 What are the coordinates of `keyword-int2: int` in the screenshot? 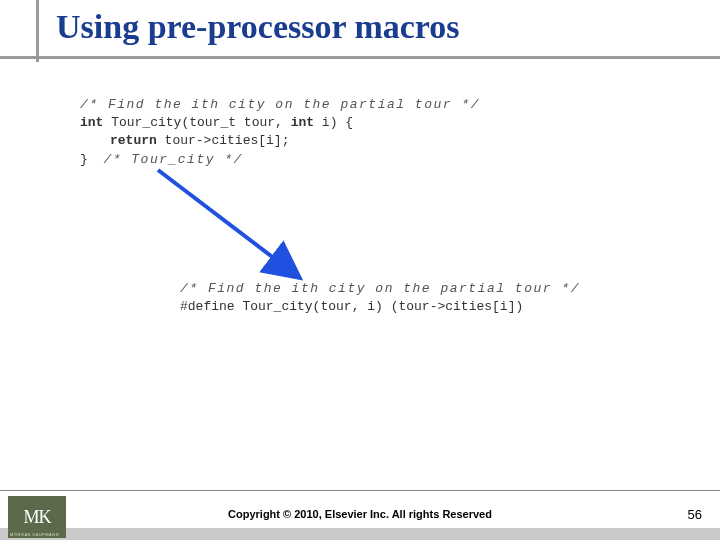 It's located at (302, 122).